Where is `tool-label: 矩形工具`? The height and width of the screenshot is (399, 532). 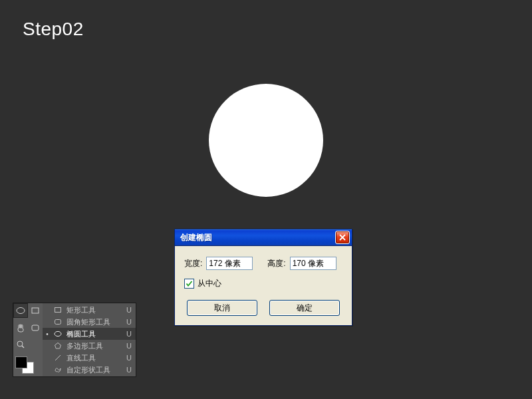
tool-label: 矩形工具 is located at coordinates (94, 310).